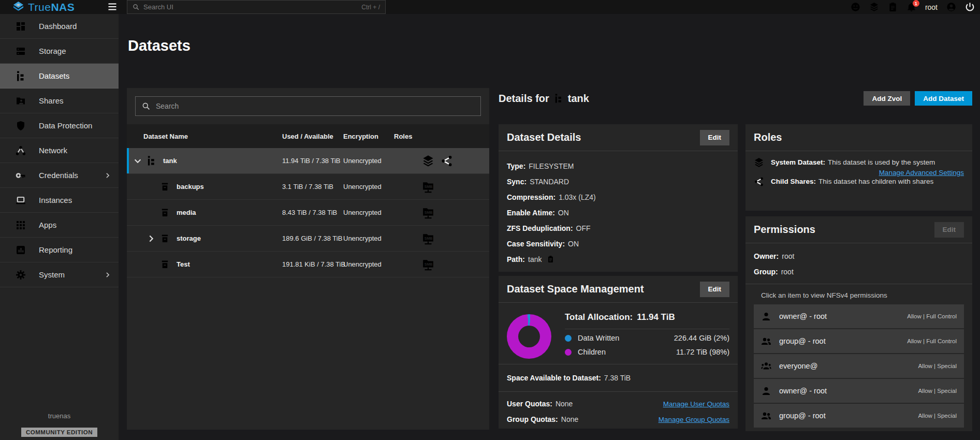  I want to click on sidebar-item-datasets: Datasets, so click(59, 76).